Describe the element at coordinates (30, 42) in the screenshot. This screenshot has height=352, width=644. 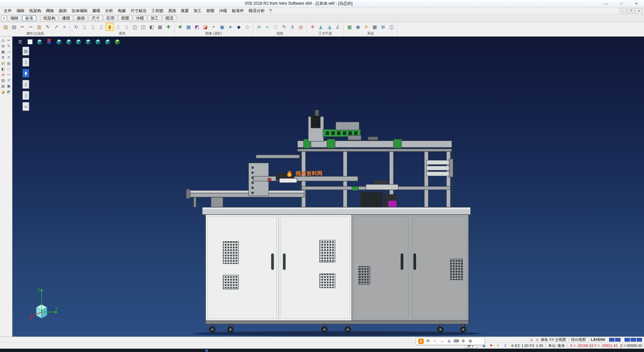
I see `view-plane-icon` at that location.